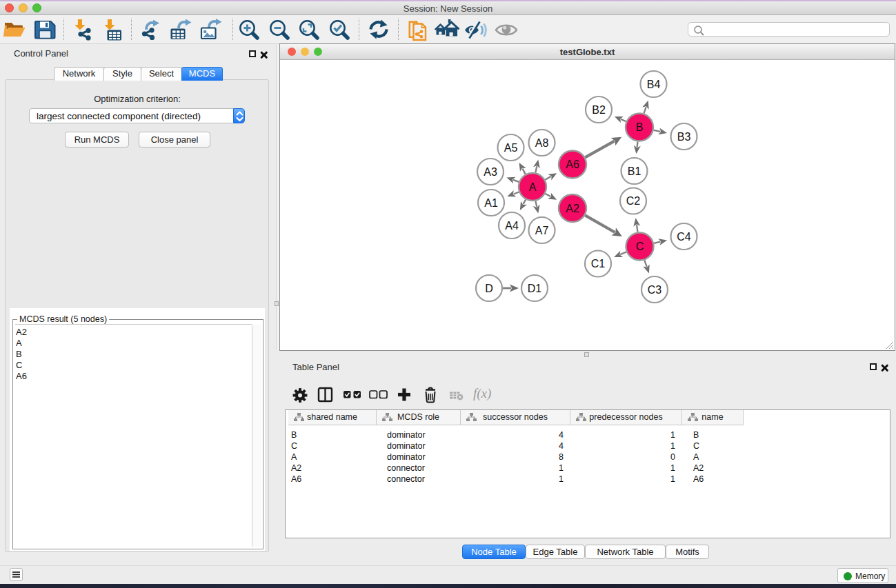 The image size is (896, 588). I want to click on svg-text: A, so click(532, 187).